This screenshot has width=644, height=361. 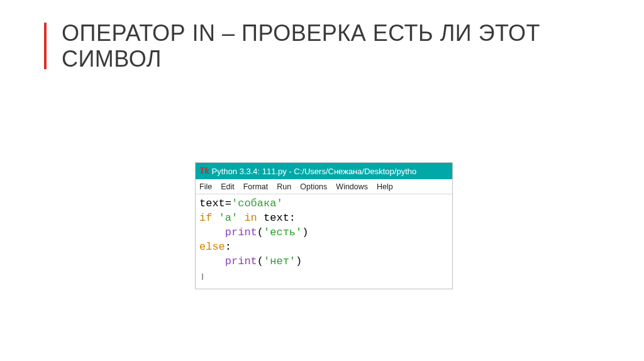 What do you see at coordinates (324, 187) in the screenshot?
I see `menubar: File Edit Format Run Options Windows Hel…` at bounding box center [324, 187].